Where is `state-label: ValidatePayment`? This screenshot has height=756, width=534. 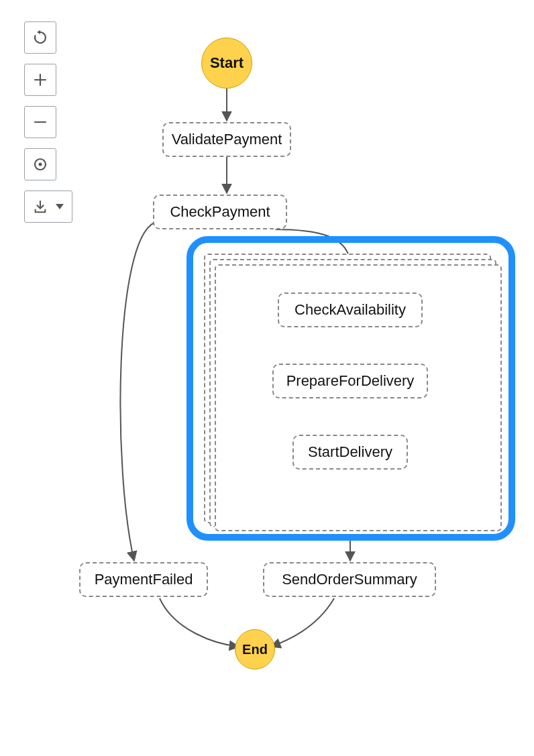 state-label: ValidatePayment is located at coordinates (227, 140).